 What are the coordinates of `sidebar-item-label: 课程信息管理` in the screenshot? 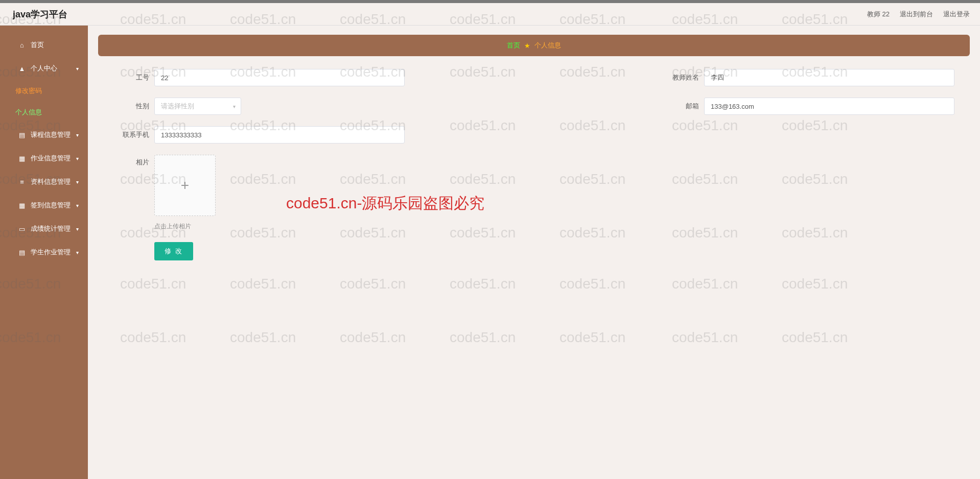 It's located at (51, 135).